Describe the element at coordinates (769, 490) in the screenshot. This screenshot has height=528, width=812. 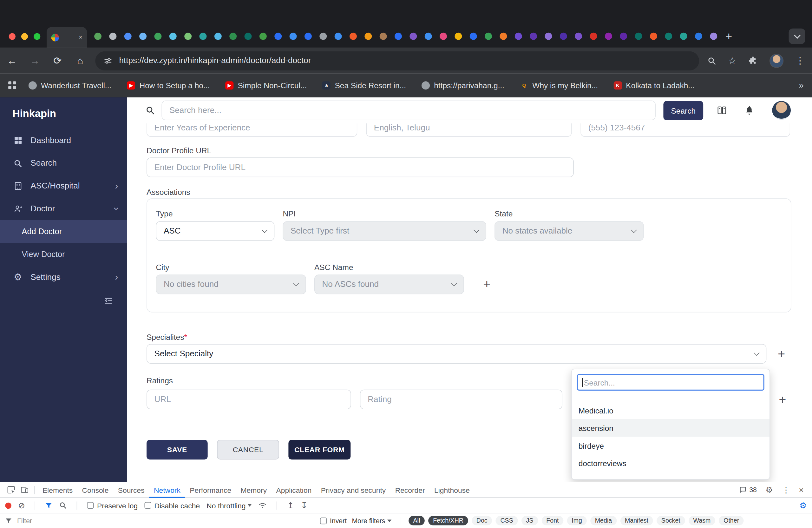
I see `devtools-settings-icon: ⚙` at that location.